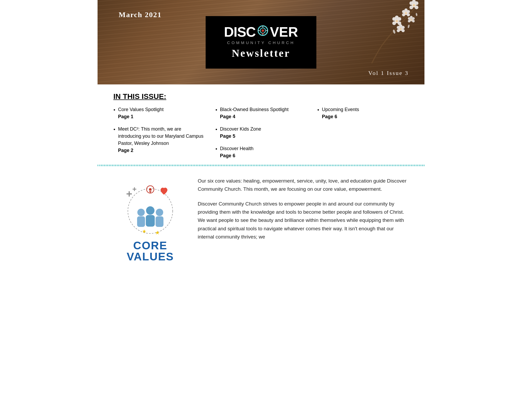 This screenshot has height=420, width=522. Describe the element at coordinates (261, 42) in the screenshot. I see `logo-box: DISC VER` at that location.